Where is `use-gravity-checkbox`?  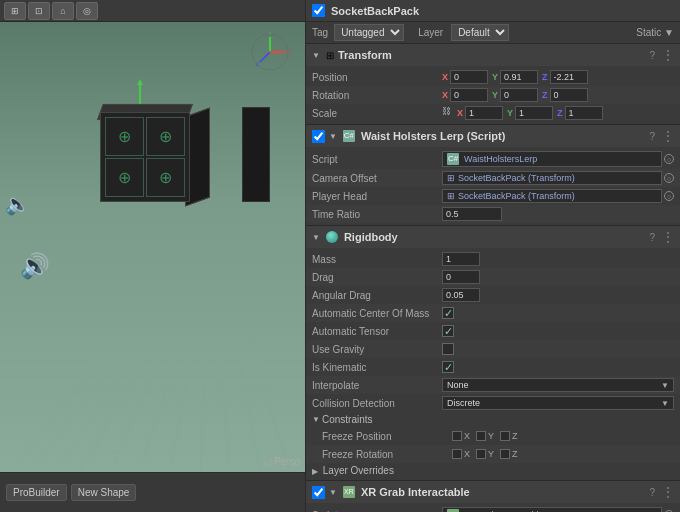
use-gravity-checkbox is located at coordinates (448, 349).